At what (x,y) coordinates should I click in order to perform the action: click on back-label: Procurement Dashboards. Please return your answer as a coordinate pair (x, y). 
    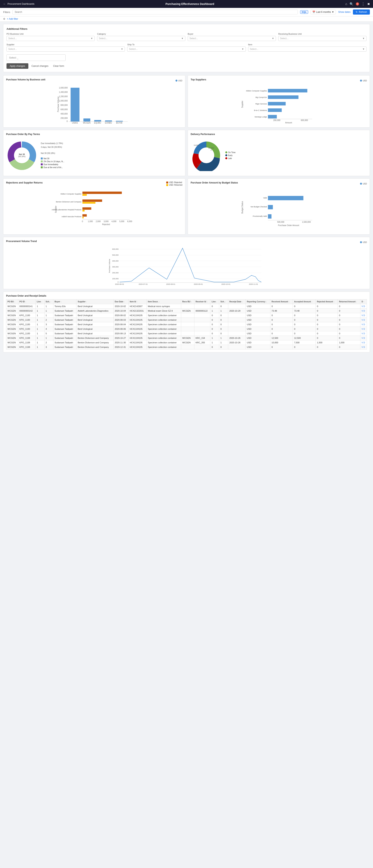
    Looking at the image, I should click on (21, 4).